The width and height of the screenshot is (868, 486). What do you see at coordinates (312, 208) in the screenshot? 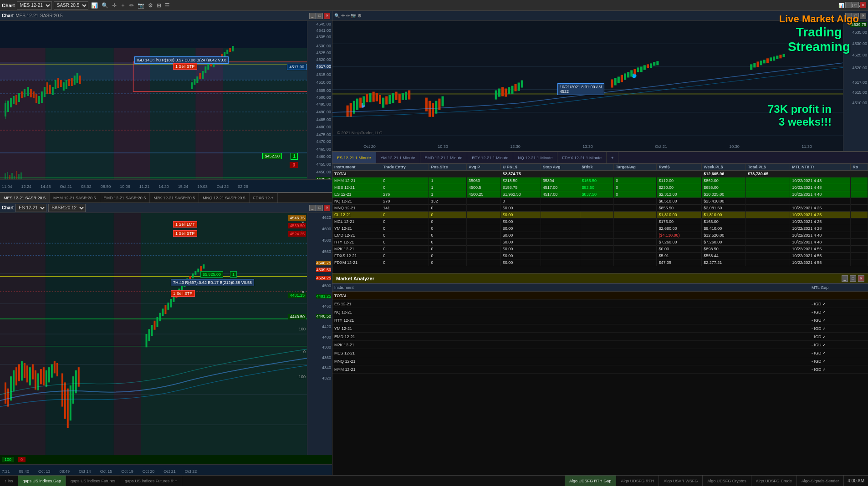
I see `bottom-chart-min: _` at bounding box center [312, 208].